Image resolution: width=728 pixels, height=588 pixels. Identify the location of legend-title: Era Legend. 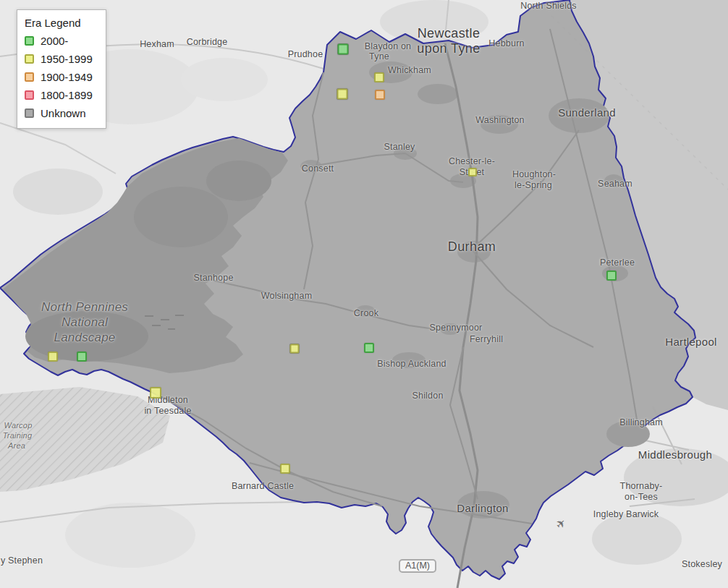
(59, 23).